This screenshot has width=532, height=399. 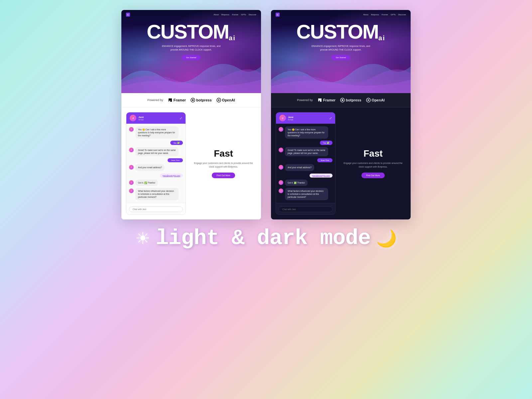 I want to click on chat-agent-name-dark: Jeni, so click(x=309, y=117).